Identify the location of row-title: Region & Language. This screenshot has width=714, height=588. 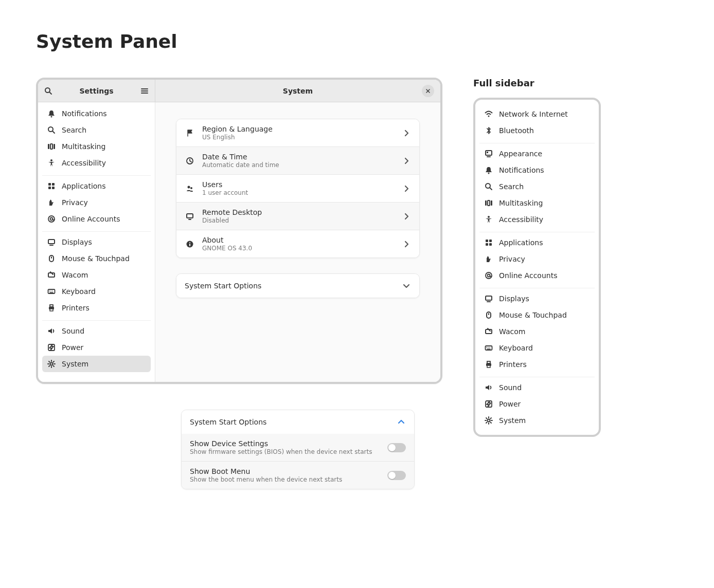
(302, 129).